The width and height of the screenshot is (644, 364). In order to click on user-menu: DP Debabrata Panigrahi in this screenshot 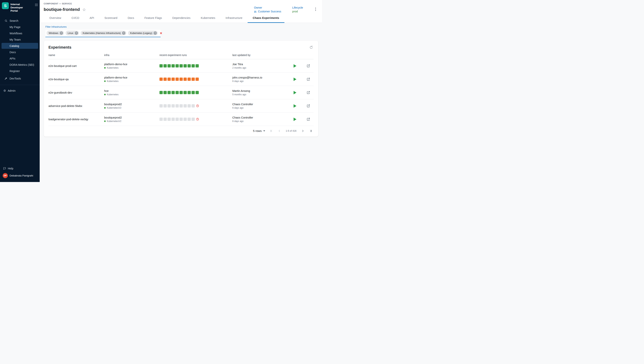, I will do `click(20, 176)`.